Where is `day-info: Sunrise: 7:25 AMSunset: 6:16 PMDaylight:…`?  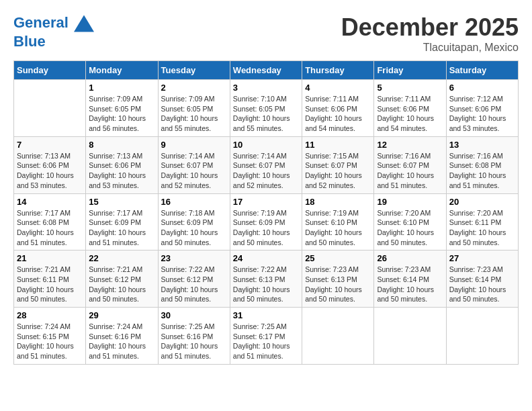
day-info: Sunrise: 7:25 AMSunset: 6:16 PMDaylight:… is located at coordinates (194, 341).